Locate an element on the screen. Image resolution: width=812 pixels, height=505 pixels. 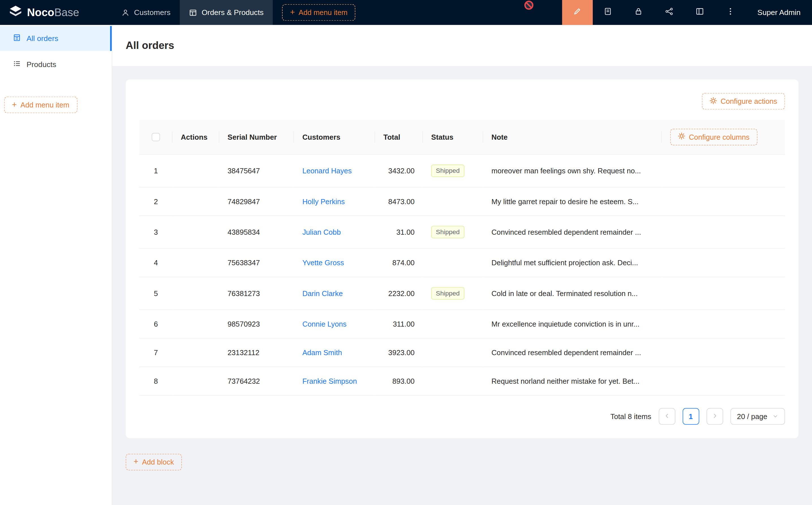
table-icon is located at coordinates (193, 12).